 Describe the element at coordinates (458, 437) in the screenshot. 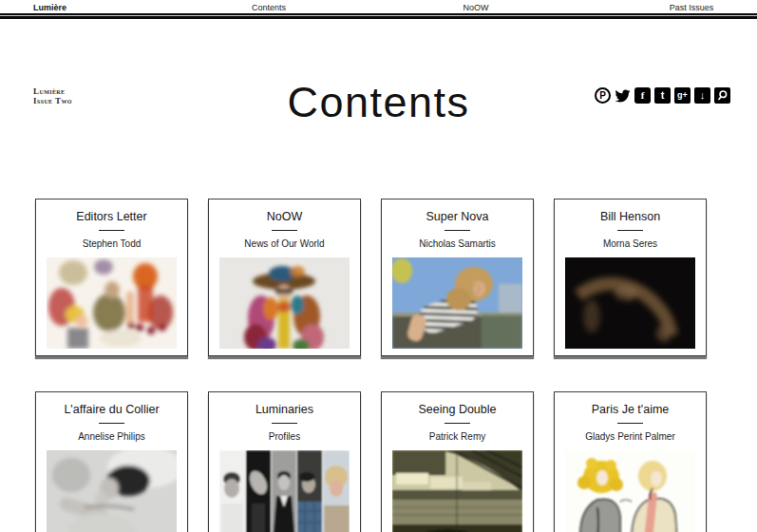

I see `card-author: Patrick Remy` at that location.